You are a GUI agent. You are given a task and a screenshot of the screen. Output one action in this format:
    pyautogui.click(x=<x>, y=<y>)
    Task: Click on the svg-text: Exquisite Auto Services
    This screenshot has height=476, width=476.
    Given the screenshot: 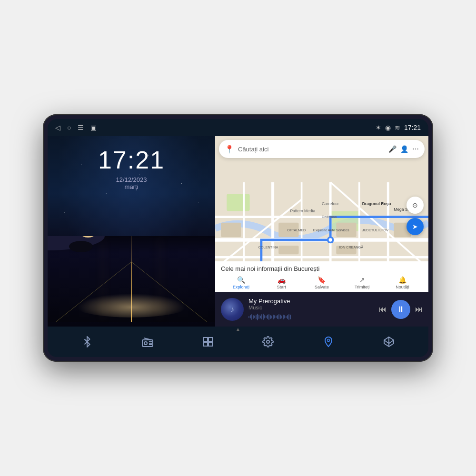 What is the action you would take?
    pyautogui.click(x=331, y=230)
    